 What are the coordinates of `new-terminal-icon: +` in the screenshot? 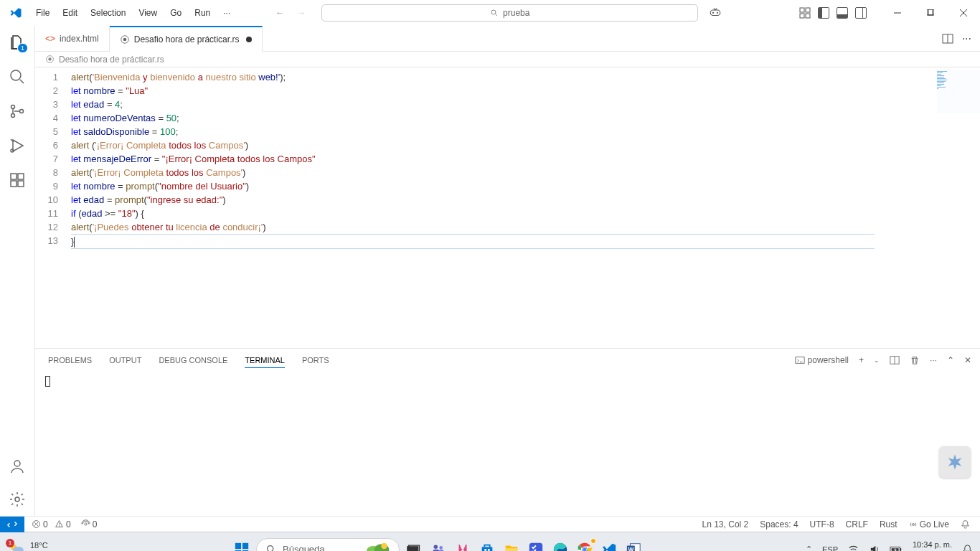 It's located at (861, 360).